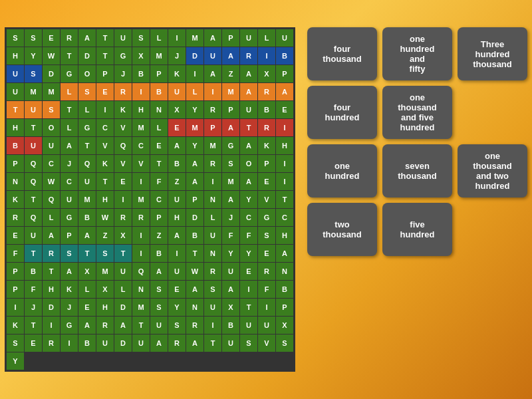 The height and width of the screenshot is (399, 532). I want to click on grid-cell: G, so click(87, 128).